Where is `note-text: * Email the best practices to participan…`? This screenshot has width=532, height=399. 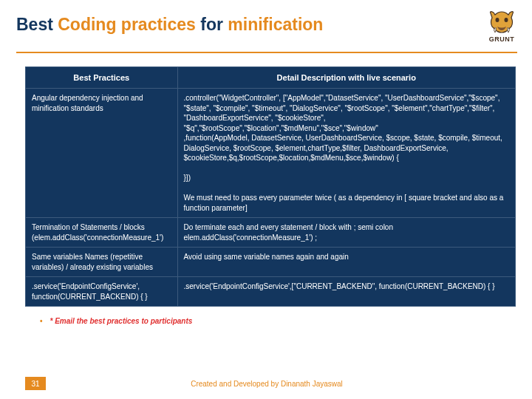 note-text: * Email the best practices to participan… is located at coordinates (121, 321).